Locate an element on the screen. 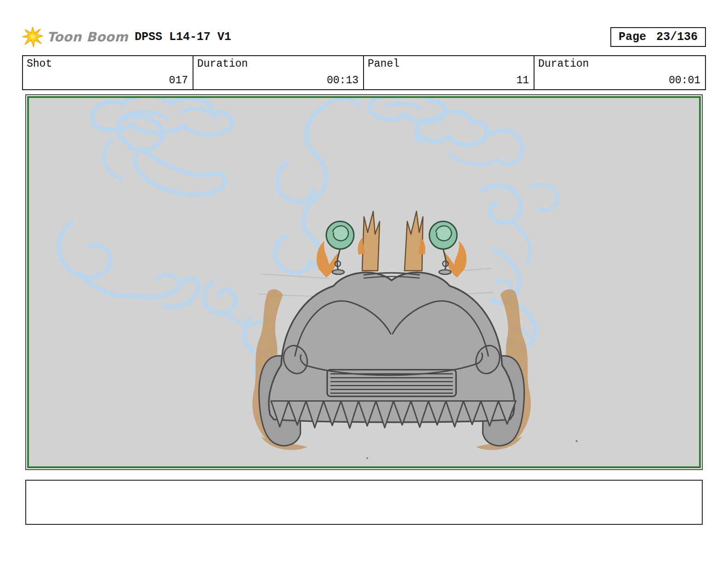 The width and height of the screenshot is (728, 563). shot-duration-label: Duration is located at coordinates (222, 64).